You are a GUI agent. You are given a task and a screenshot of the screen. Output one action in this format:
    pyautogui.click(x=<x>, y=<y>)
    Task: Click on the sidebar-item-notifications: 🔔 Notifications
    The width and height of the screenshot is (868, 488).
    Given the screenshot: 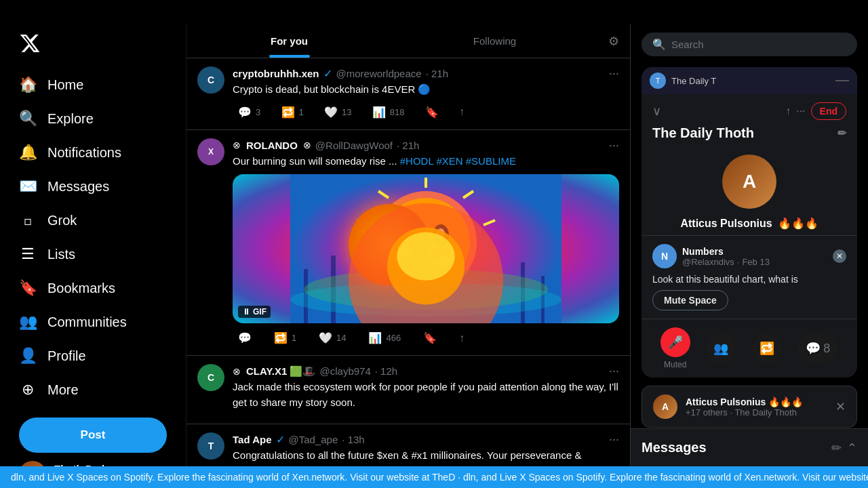 What is the action you would take?
    pyautogui.click(x=93, y=152)
    